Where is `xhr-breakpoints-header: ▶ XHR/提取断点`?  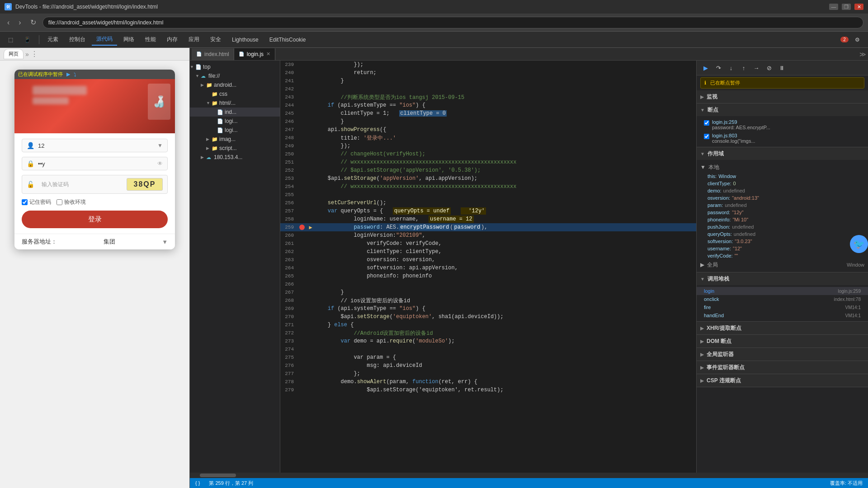 xhr-breakpoints-header: ▶ XHR/提取断点 is located at coordinates (782, 328).